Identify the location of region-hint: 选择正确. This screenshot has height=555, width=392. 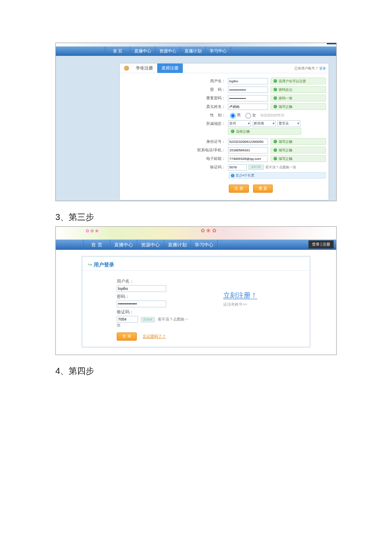
(265, 131).